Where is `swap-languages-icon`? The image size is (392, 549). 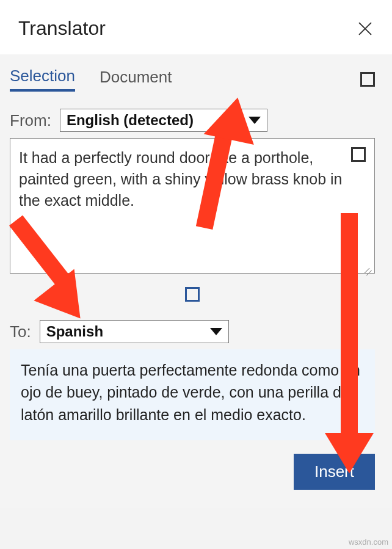
swap-languages-icon is located at coordinates (192, 294).